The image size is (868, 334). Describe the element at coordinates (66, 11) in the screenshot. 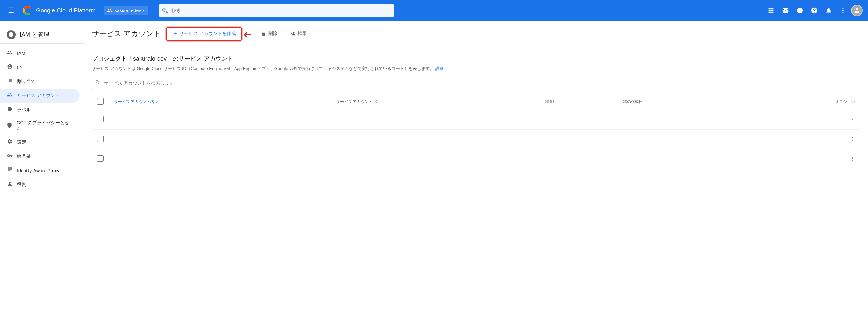

I see `logo-text: Google Cloud Platform` at that location.